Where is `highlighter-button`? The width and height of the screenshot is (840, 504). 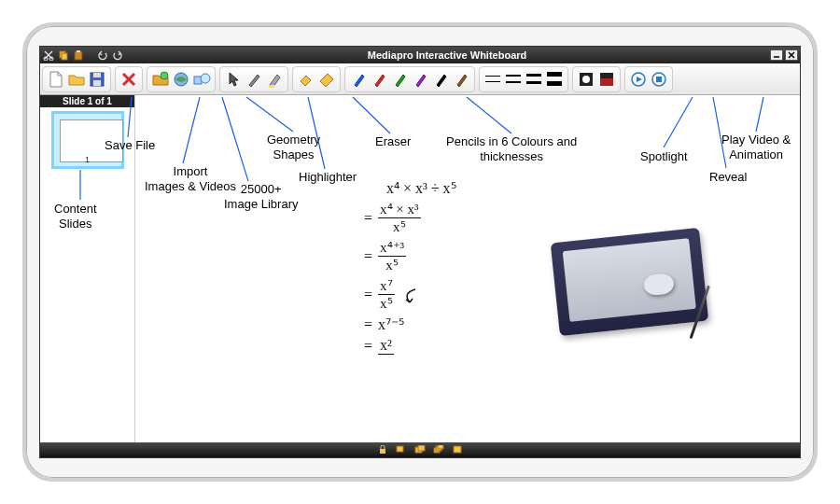
highlighter-button is located at coordinates (274, 79).